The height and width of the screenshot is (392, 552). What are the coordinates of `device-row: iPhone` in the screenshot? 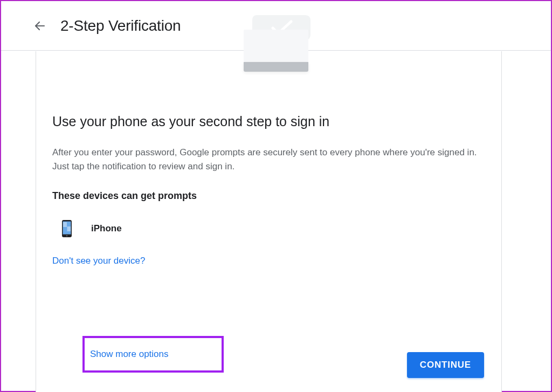 It's located at (268, 229).